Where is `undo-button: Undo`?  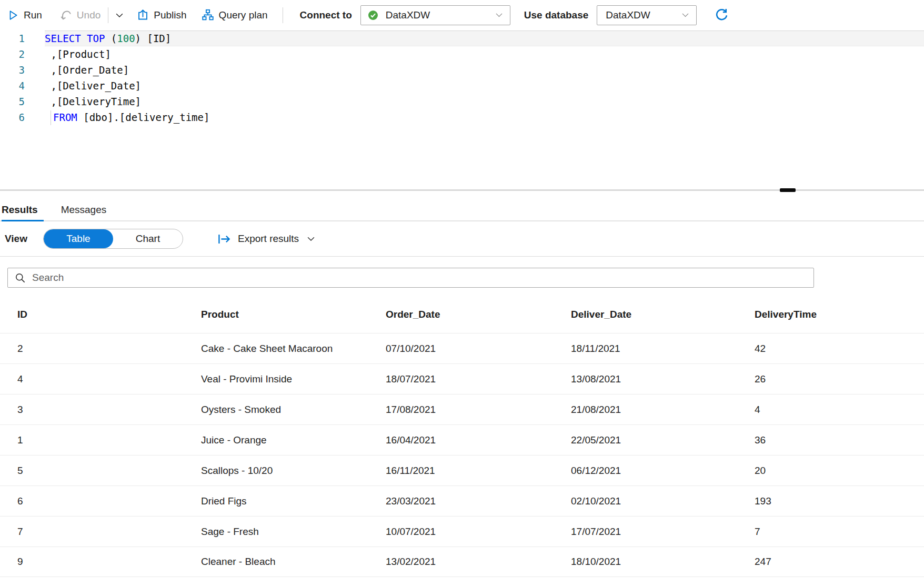 undo-button: Undo is located at coordinates (80, 15).